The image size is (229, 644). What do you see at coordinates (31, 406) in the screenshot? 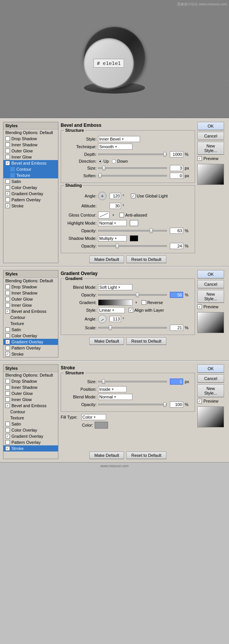
I see `sidebar3-bevel-emboss: Bevel and Emboss` at bounding box center [31, 406].